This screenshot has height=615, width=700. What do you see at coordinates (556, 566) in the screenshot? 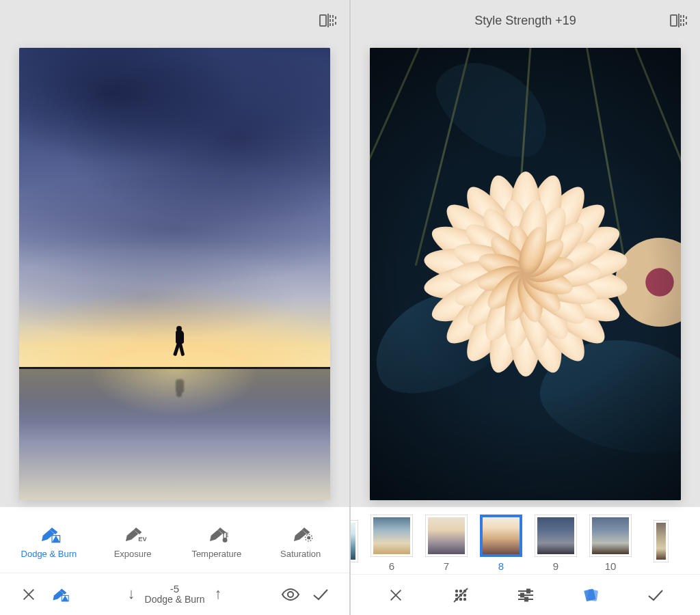
I see `style-thumb-label: 9` at bounding box center [556, 566].